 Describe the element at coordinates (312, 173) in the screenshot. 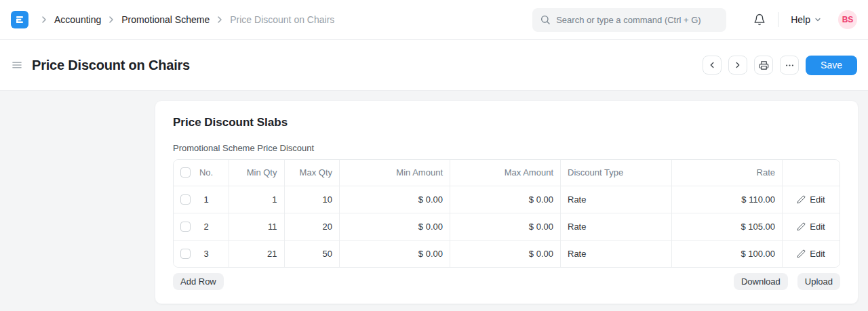

I see `column-header-max-qty: Max Qty` at that location.